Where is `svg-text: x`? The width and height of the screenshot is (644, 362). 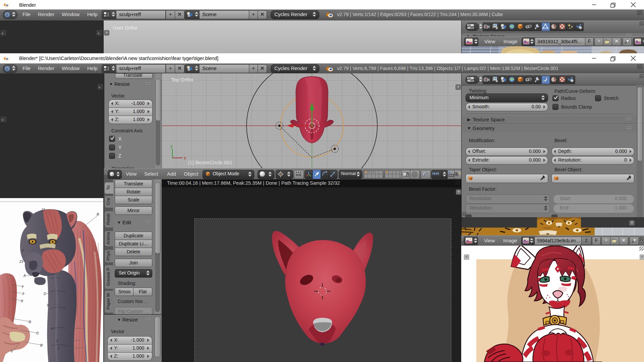 svg-text: x is located at coordinates (185, 158).